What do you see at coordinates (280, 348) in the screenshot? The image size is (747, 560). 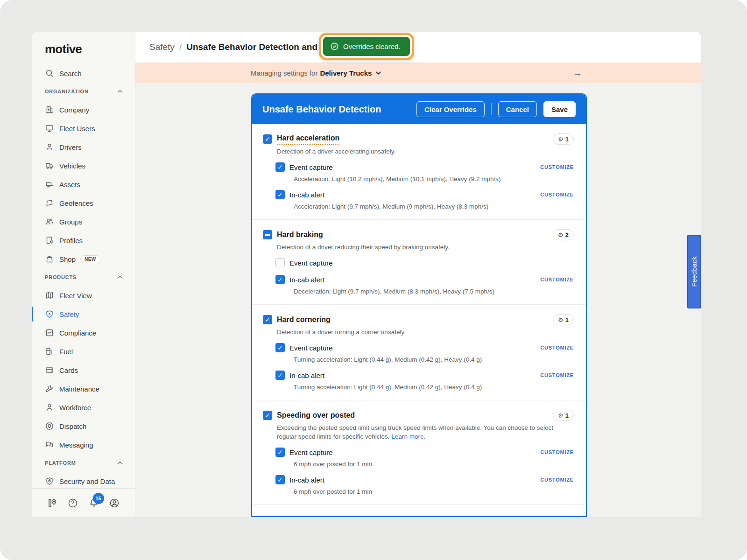 I see `hard-cornering-event-capture-checkbox` at bounding box center [280, 348].